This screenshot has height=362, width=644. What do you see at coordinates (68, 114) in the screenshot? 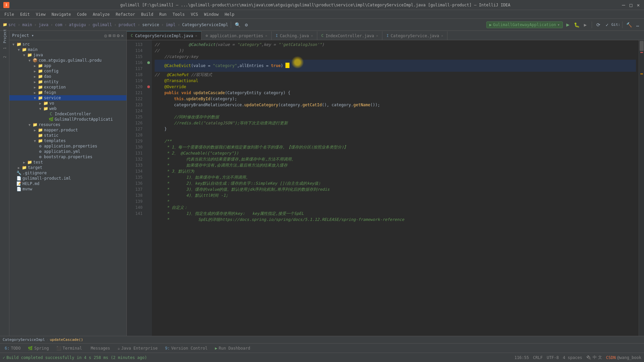
I see `tree-index-controller: C IndexController` at bounding box center [68, 114].